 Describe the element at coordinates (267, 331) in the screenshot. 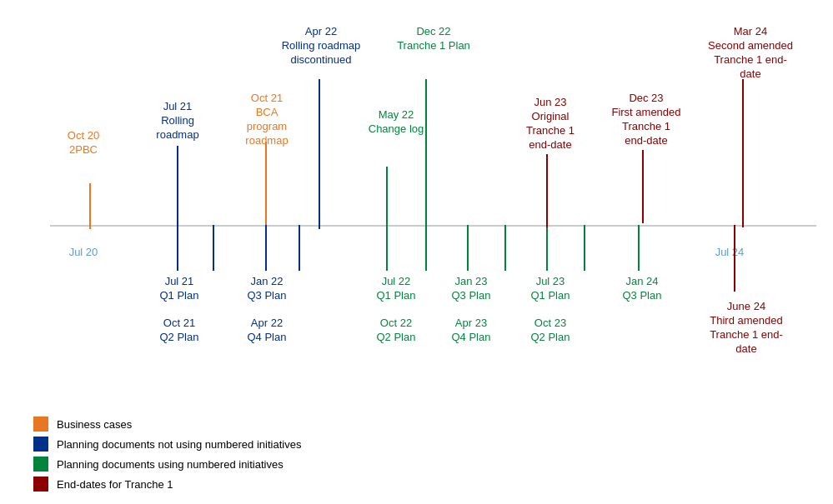

I see `apr22-q4plan: Apr 22Q4 Plan` at that location.